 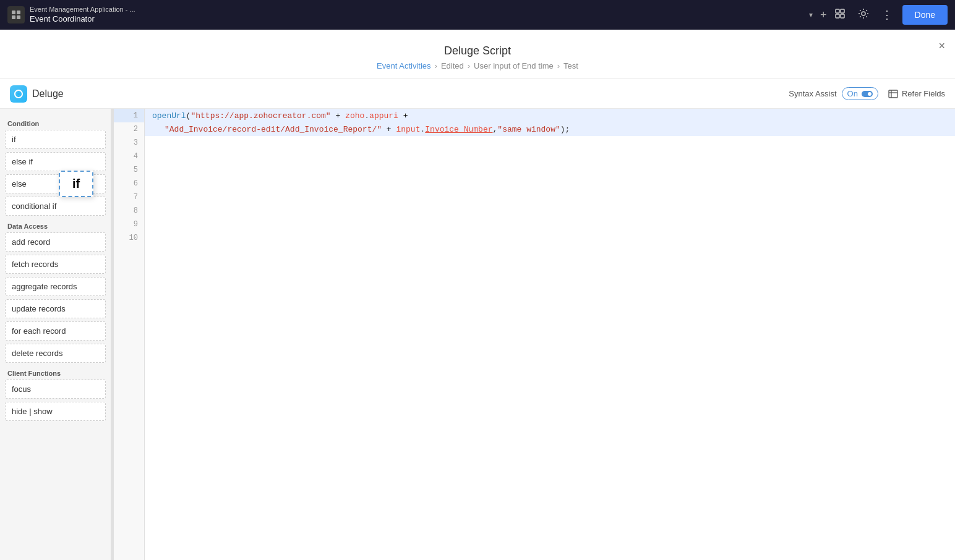 I want to click on app-icon, so click(x=16, y=15).